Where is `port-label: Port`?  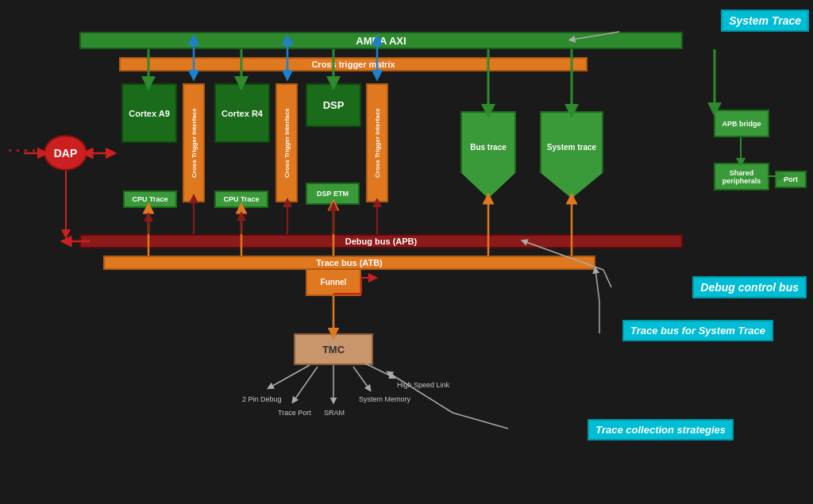
port-label: Port is located at coordinates (791, 179).